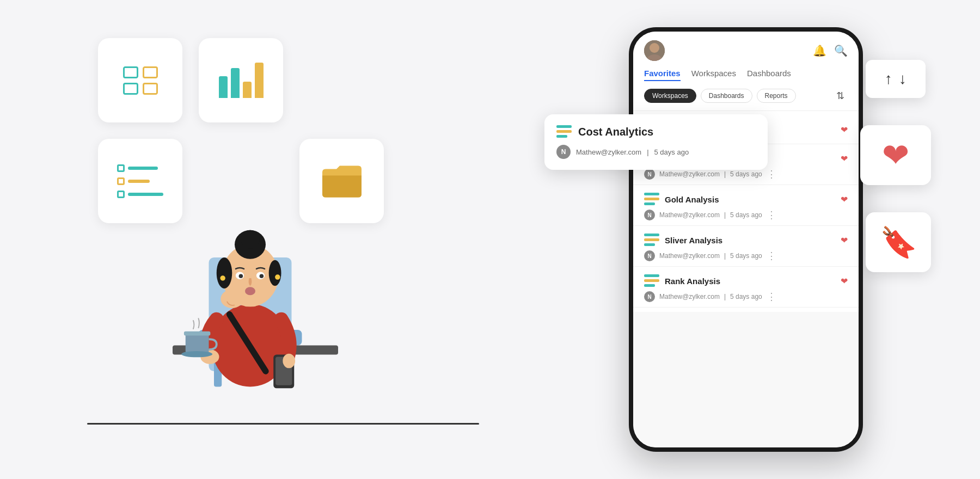 The height and width of the screenshot is (479, 980). What do you see at coordinates (670, 96) in the screenshot?
I see `chip-workspaces: Workspaces` at bounding box center [670, 96].